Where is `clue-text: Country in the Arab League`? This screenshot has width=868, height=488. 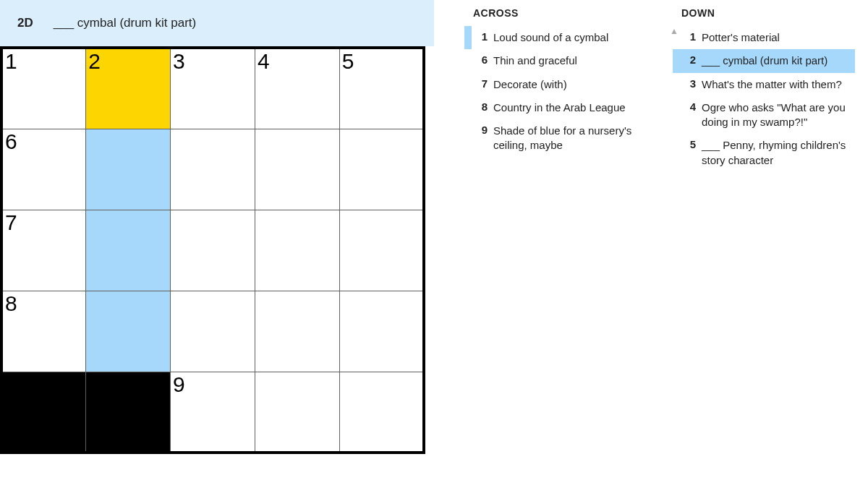
clue-text: Country in the Arab League is located at coordinates (568, 108).